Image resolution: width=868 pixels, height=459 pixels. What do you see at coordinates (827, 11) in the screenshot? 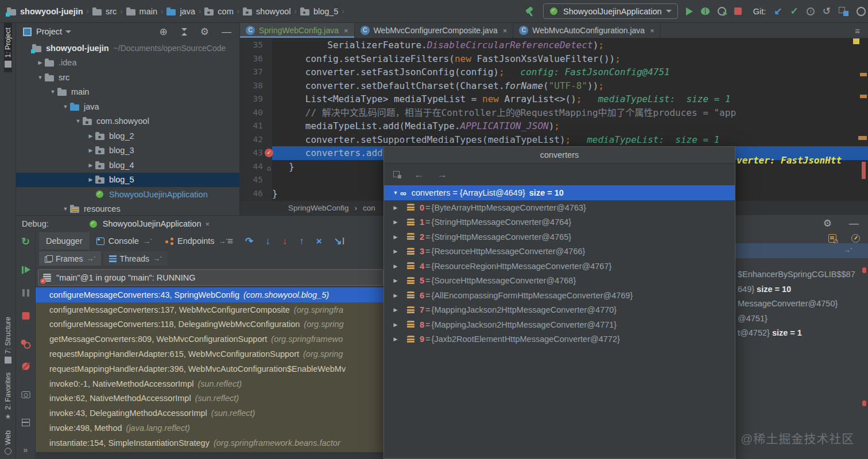
I see `undo-icon: ↺` at bounding box center [827, 11].